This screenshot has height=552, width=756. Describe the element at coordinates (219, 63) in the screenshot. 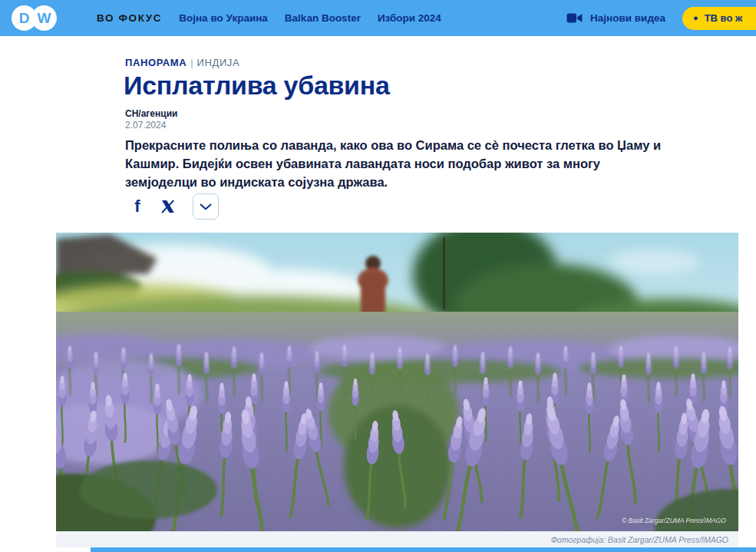

I see `breadcrumb-region: ИНДИЈА` at that location.